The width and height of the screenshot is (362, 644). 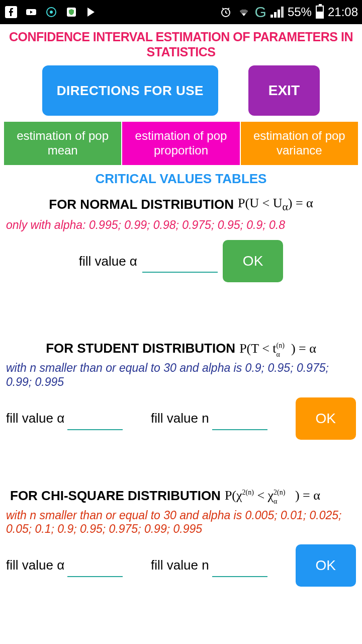 I want to click on exit-button: EXIT, so click(x=284, y=91).